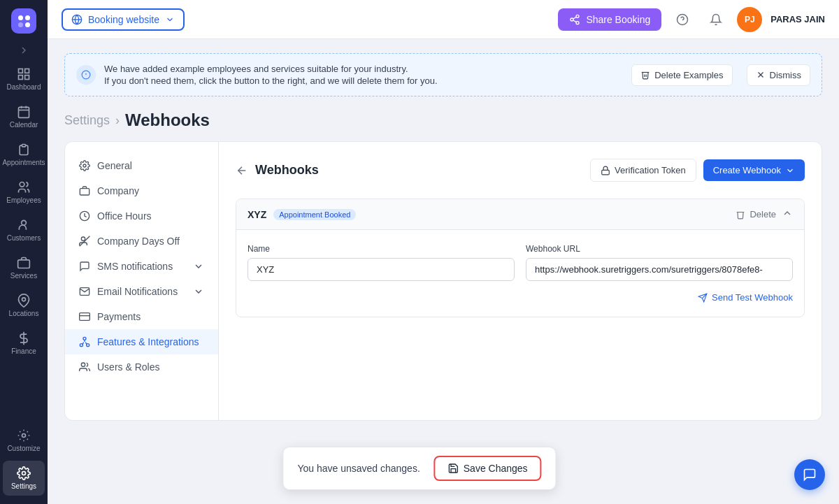  What do you see at coordinates (124, 20) in the screenshot?
I see `booking-website-label: Booking website` at bounding box center [124, 20].